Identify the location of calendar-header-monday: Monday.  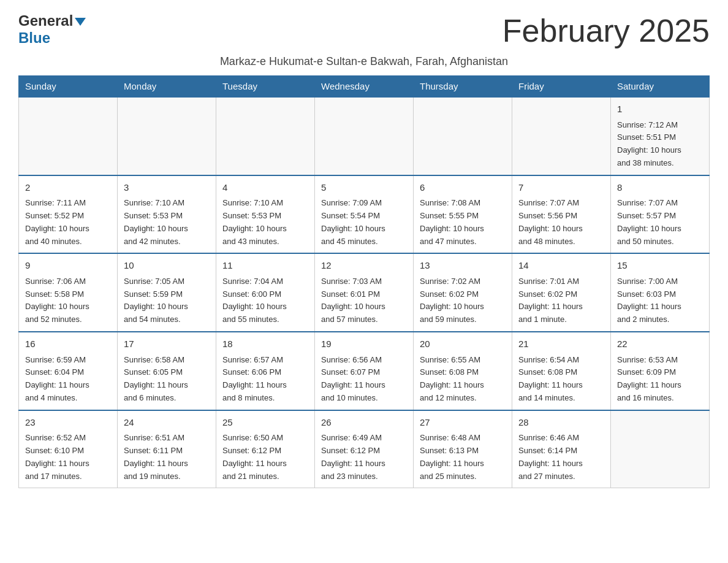
(167, 87).